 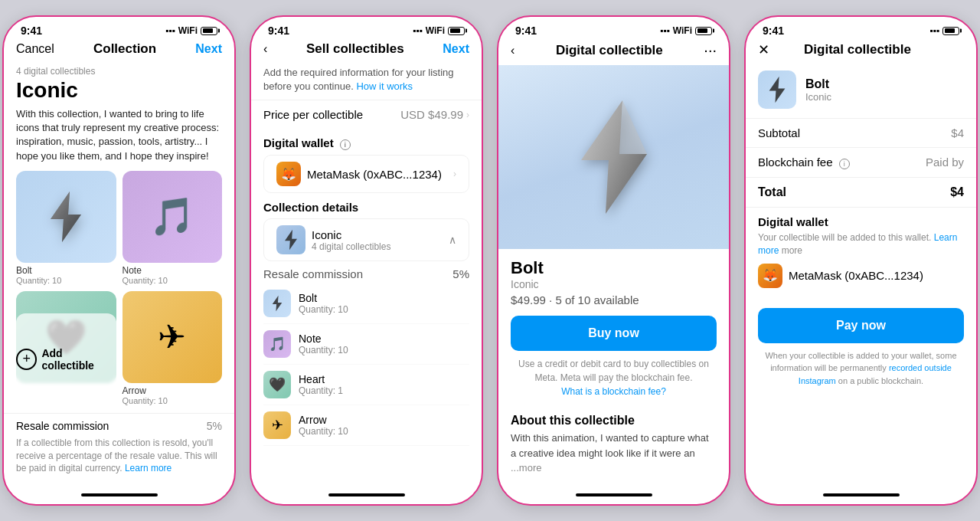 I want to click on resale-pct-2: 5%, so click(x=461, y=274).